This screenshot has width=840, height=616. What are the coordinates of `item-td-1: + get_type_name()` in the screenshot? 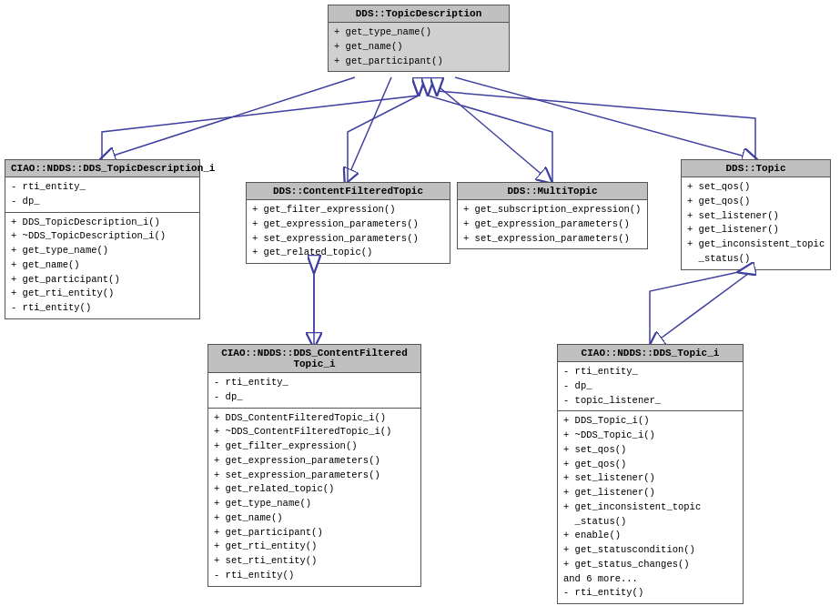 It's located at (419, 33).